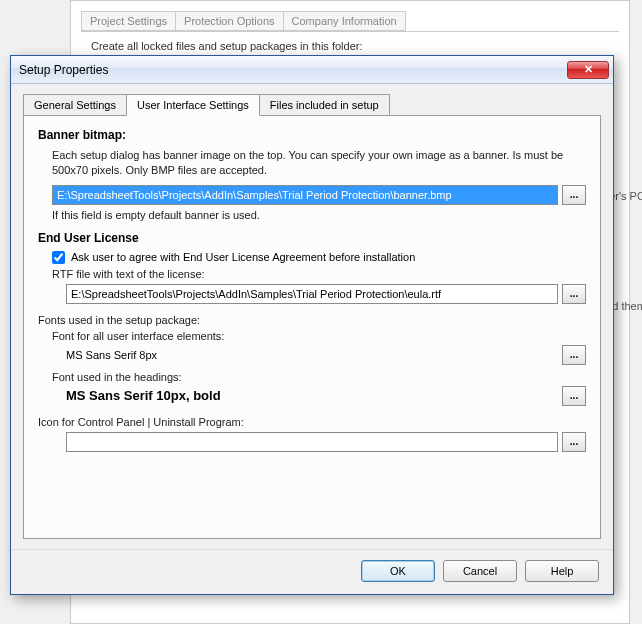  I want to click on icon-path-input, so click(312, 442).